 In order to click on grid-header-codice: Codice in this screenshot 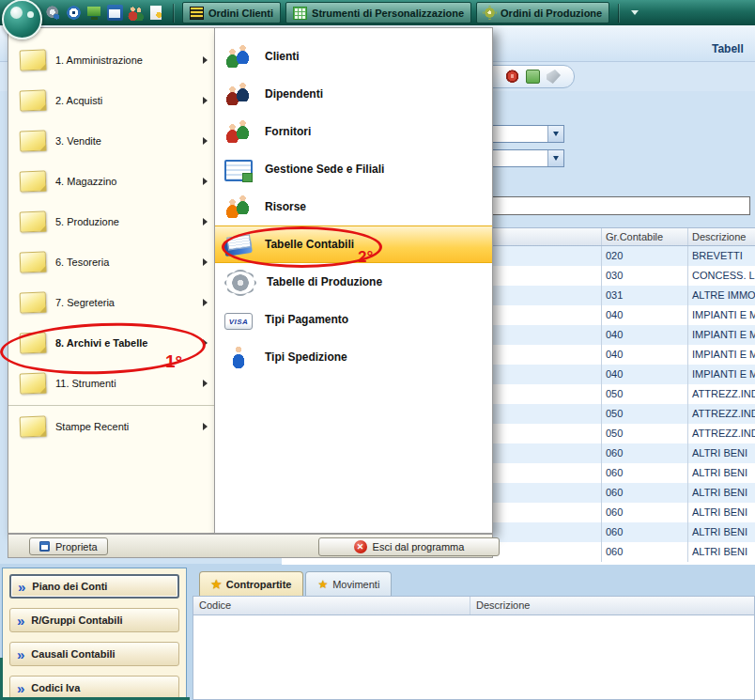, I will do `click(332, 605)`.